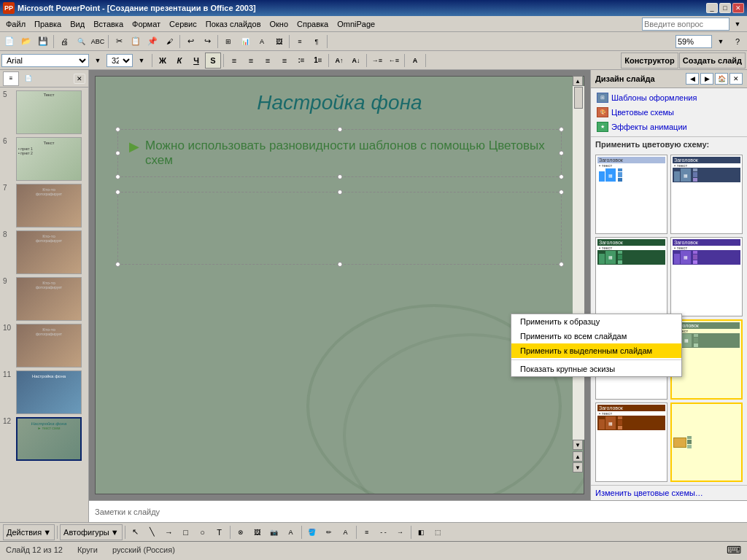  Describe the element at coordinates (725, 8) in the screenshot. I see `maximize-button: □` at that location.